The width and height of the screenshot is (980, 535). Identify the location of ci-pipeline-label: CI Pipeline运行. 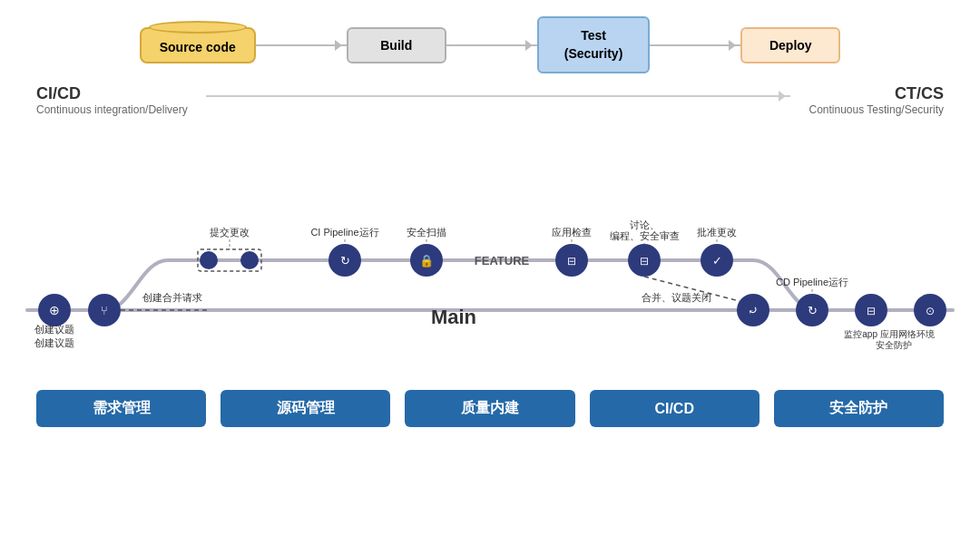
(345, 232).